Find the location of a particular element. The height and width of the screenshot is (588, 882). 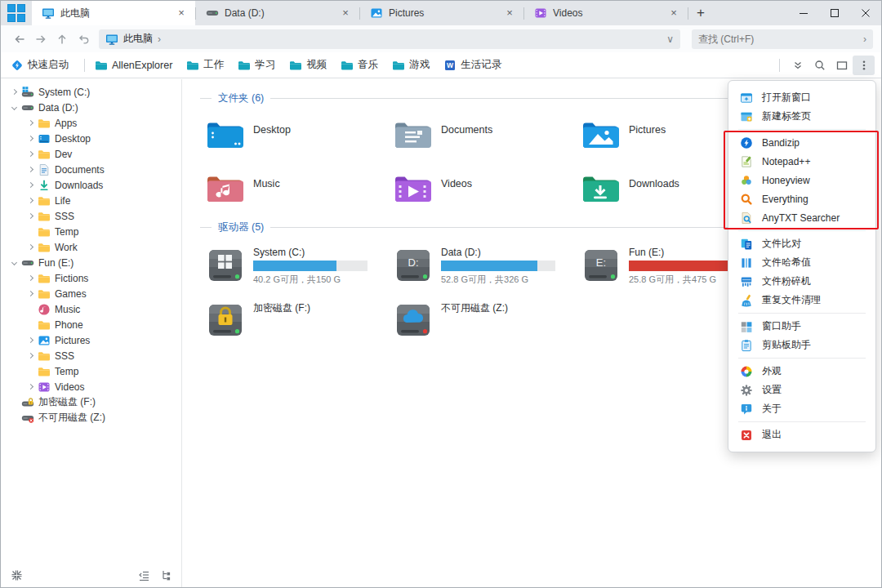

drive-tile-data-d-: D:Data (D:)52.8 G可用，共326 G is located at coordinates (488, 267).